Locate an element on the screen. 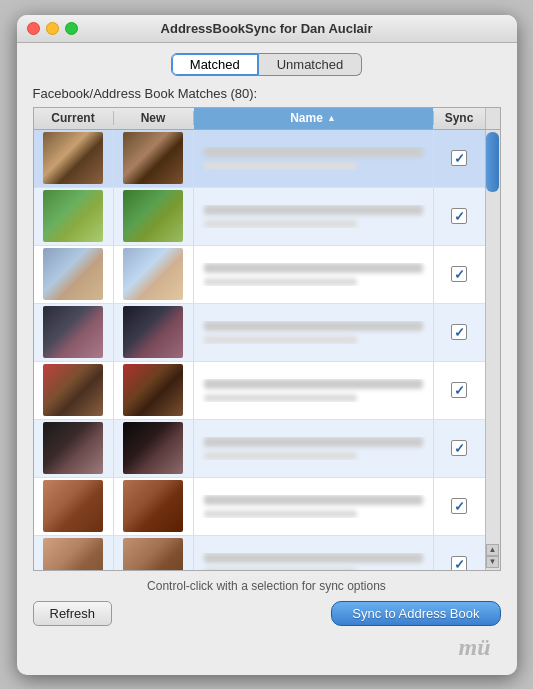 The image size is (533, 689). footer-buttons: Refresh Sync to Address Book is located at coordinates (267, 614).